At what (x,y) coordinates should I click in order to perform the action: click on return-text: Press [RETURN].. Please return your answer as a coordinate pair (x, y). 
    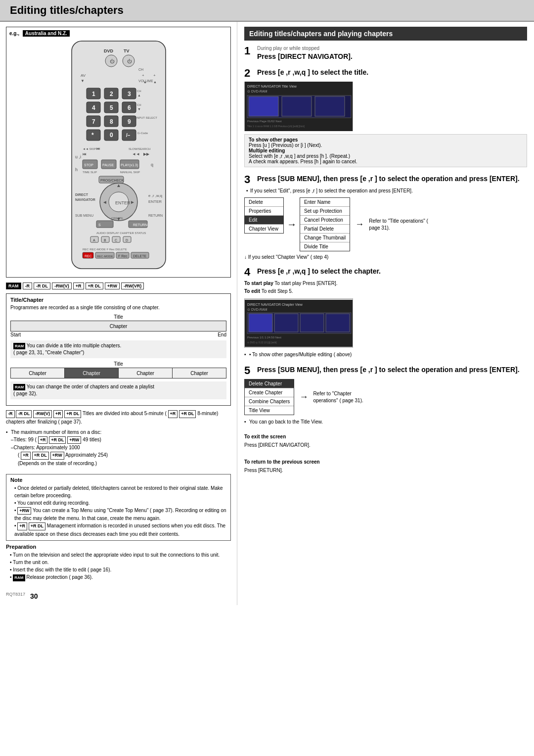
    Looking at the image, I should click on (264, 470).